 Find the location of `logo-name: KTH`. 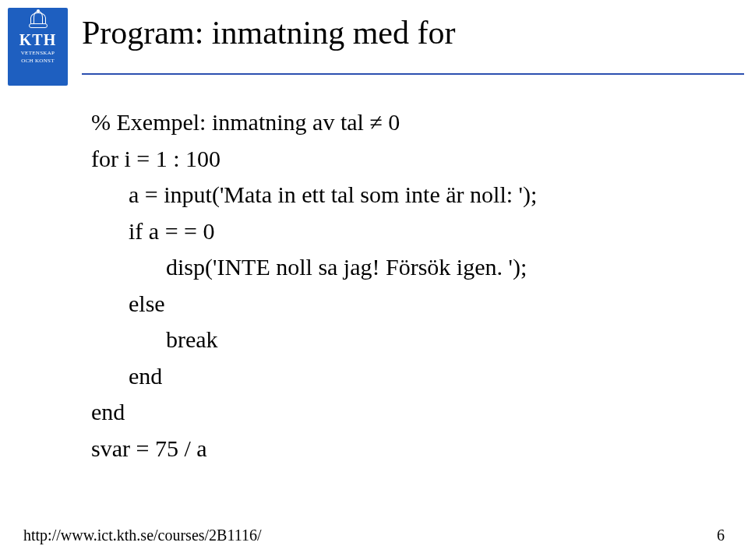

logo-name: KTH is located at coordinates (37, 41).